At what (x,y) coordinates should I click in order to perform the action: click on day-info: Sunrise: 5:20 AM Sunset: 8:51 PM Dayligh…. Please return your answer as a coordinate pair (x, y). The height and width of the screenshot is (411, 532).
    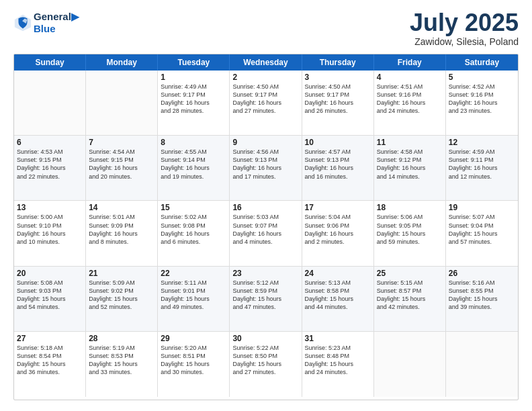
    Looking at the image, I should click on (193, 360).